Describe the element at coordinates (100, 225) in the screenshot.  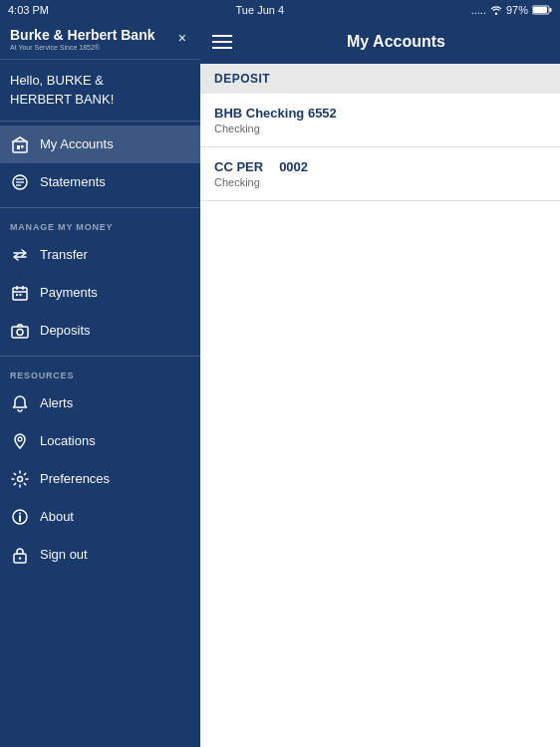
I see `manage-money-label: MANAGE MY MONEY` at that location.